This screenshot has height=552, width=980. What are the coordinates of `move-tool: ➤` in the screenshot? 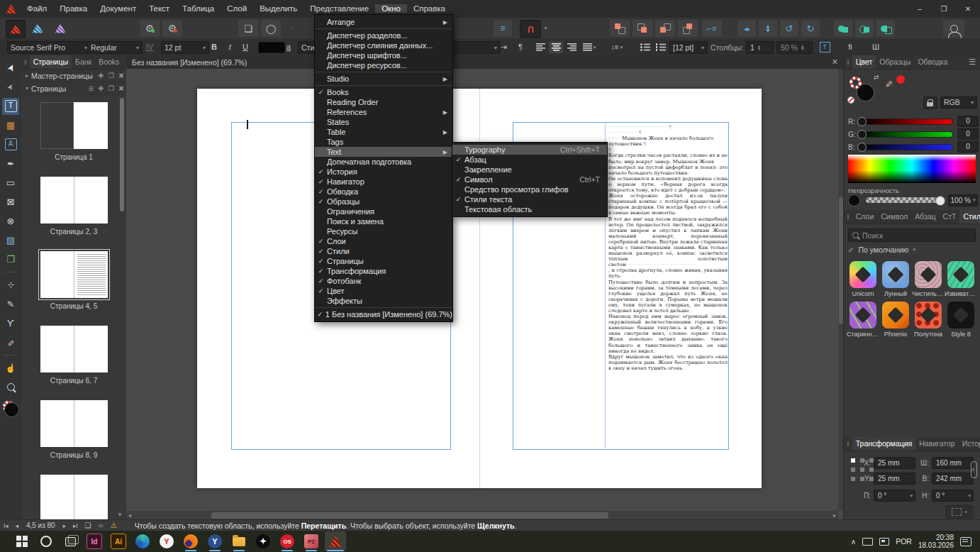 It's located at (11, 68).